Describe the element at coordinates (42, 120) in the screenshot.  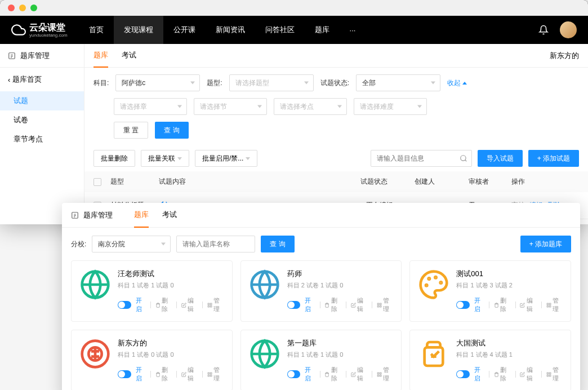
I see `sidebar-item-papers: 试卷` at that location.